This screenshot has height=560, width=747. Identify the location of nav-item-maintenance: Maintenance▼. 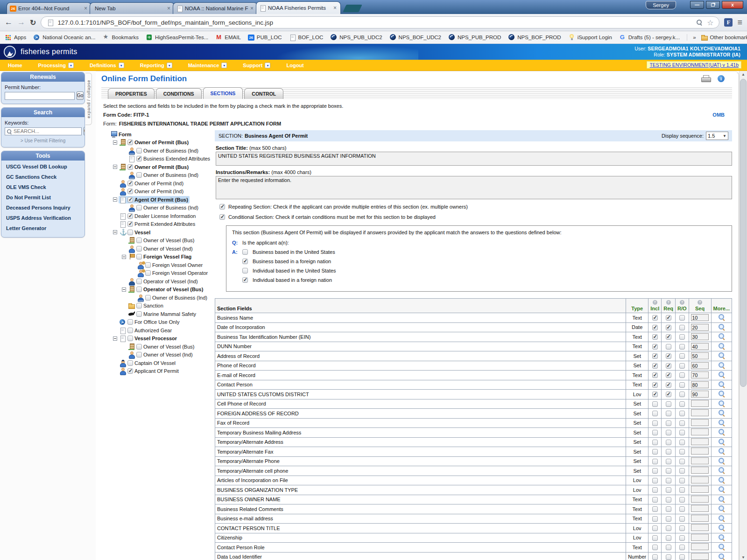
(208, 65).